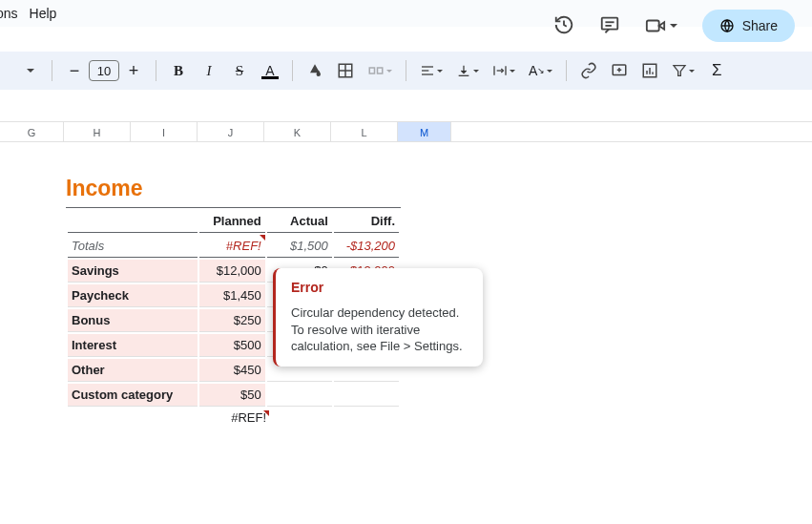  What do you see at coordinates (589, 71) in the screenshot?
I see `link-button` at bounding box center [589, 71].